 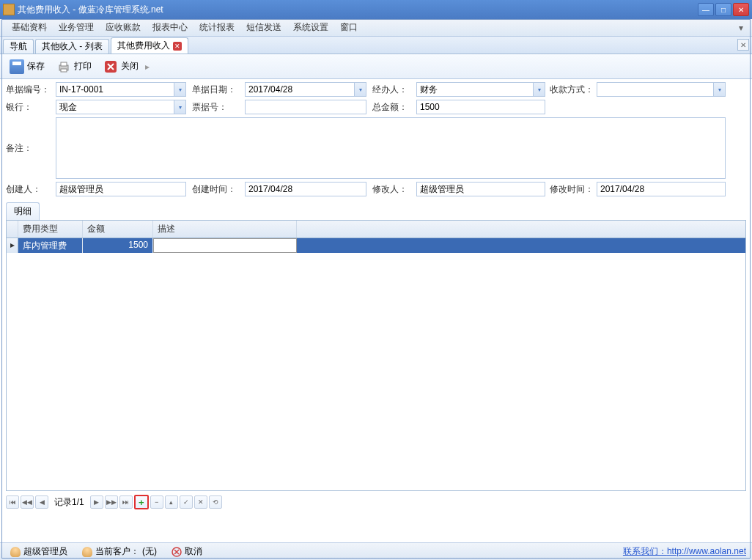 What do you see at coordinates (31, 89) in the screenshot?
I see `label-doc-no: 单据编号：` at bounding box center [31, 89].